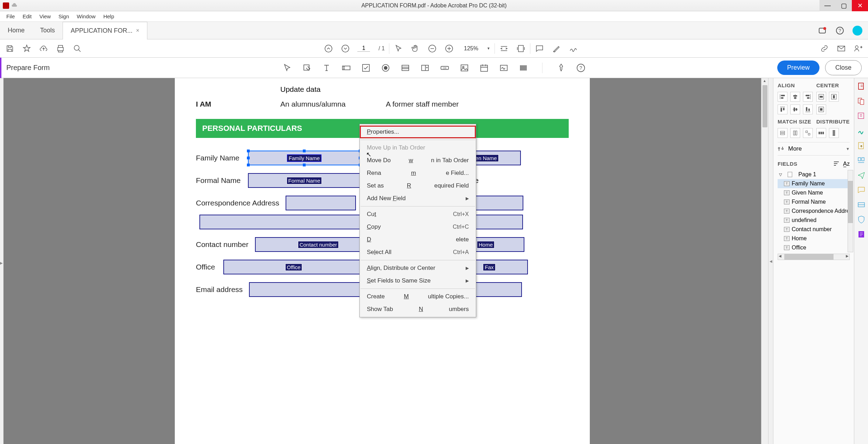 The width and height of the screenshot is (868, 444). What do you see at coordinates (814, 193) in the screenshot?
I see `tree-item-given-name: TGiven Name` at bounding box center [814, 193].